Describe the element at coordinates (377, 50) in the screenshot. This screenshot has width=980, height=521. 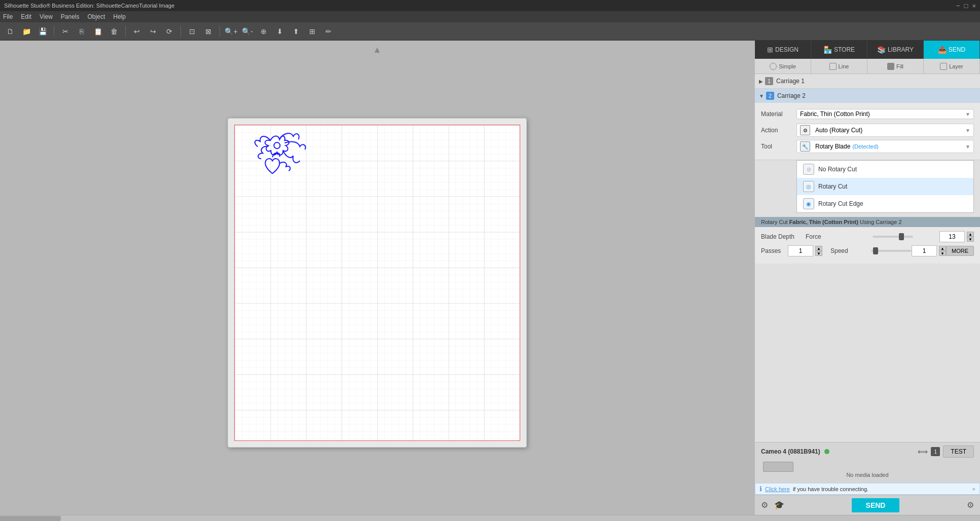
I see `scroll-up-arrow: ▲` at that location.